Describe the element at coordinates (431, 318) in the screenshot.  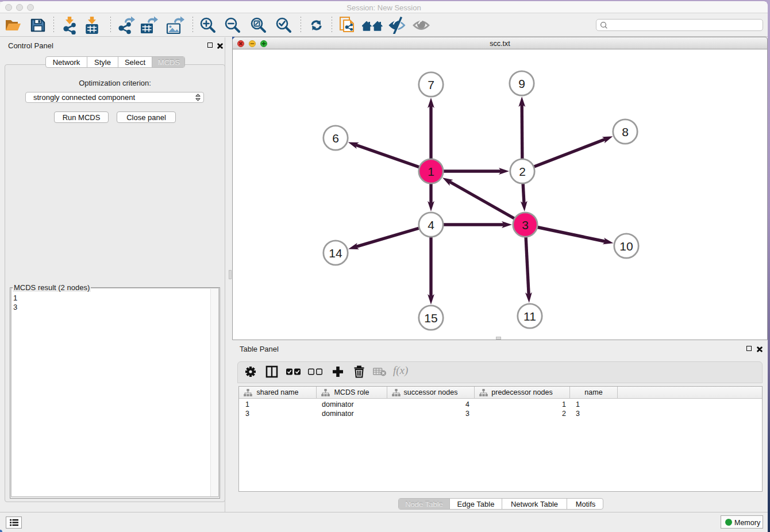
I see `svg-text: 15` at that location.